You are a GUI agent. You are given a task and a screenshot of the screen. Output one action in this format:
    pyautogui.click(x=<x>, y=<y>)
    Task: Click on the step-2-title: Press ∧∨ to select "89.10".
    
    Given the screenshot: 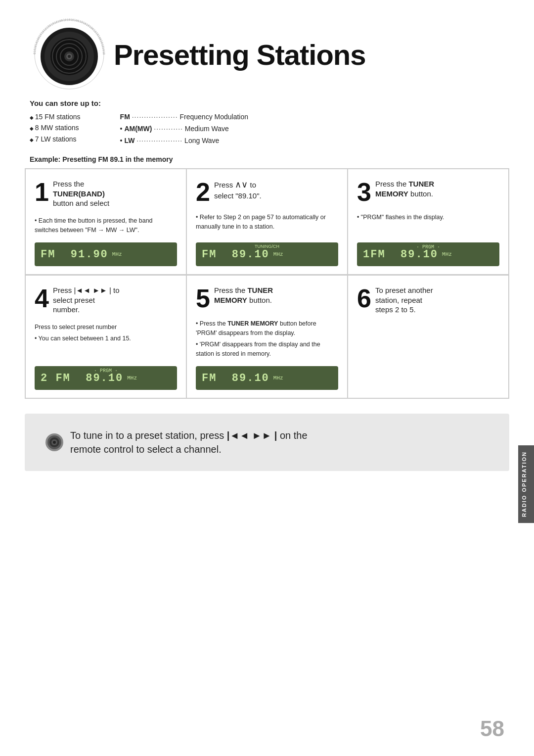 What is the action you would take?
    pyautogui.click(x=238, y=190)
    